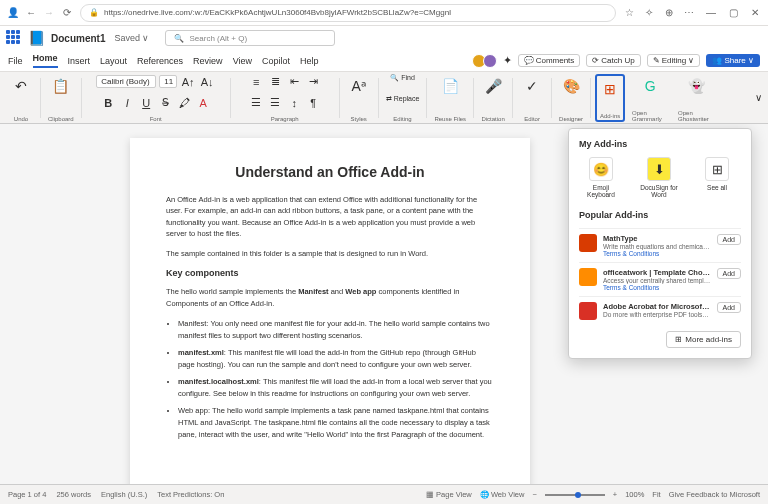 Image resolution: width=768 pixels, height=504 pixels. Describe the element at coordinates (250, 38) in the screenshot. I see `search-input: 🔍 Search (Alt + Q)` at that location.